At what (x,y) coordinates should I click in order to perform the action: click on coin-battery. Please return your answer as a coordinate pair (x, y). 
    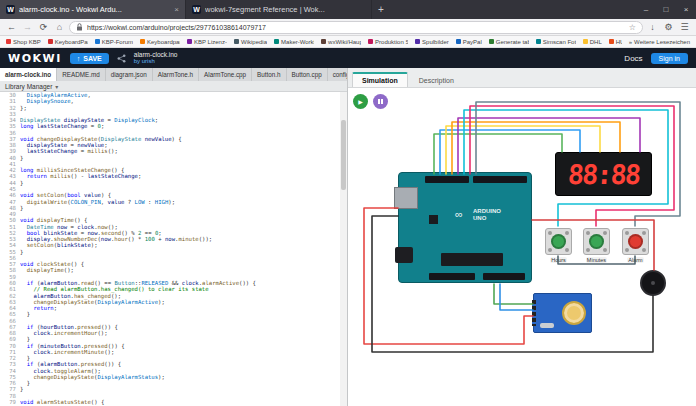
    Looking at the image, I should click on (574, 313).